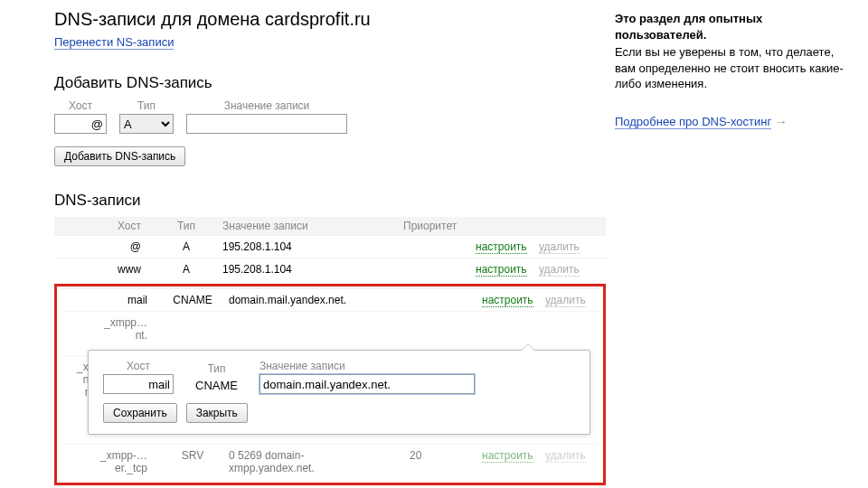  What do you see at coordinates (781, 121) in the screenshot?
I see `arrow-icon: →` at bounding box center [781, 121].